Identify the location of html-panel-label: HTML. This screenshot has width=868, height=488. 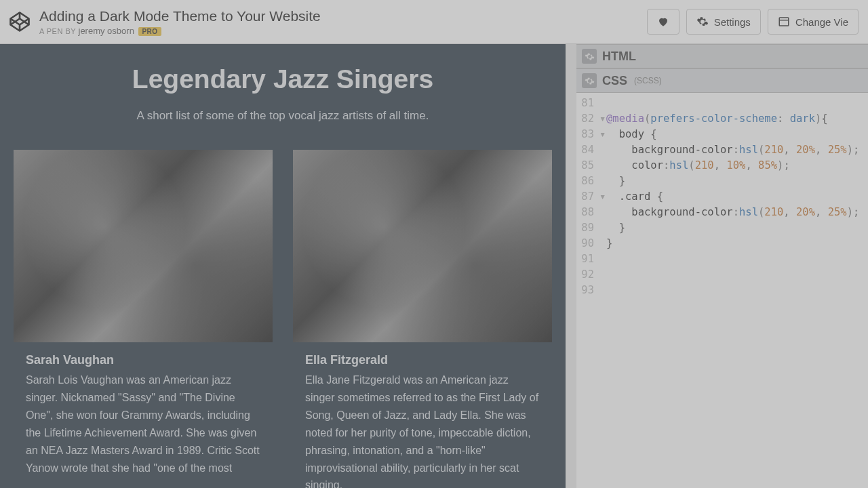
(619, 57).